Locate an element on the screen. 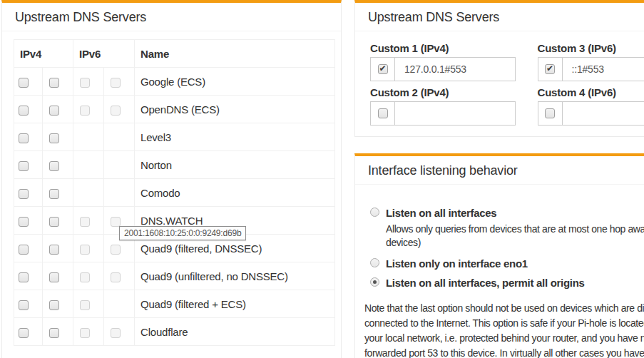 Image resolution: width=644 pixels, height=358 pixels. table-row: Google (ECS) is located at coordinates (175, 81).